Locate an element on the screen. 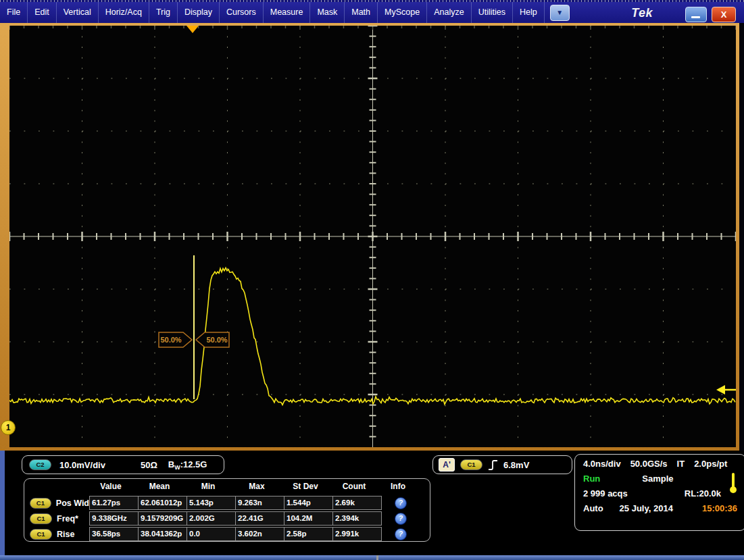 The image size is (744, 560). vertical-scale: 10.0mV/div is located at coordinates (82, 465).